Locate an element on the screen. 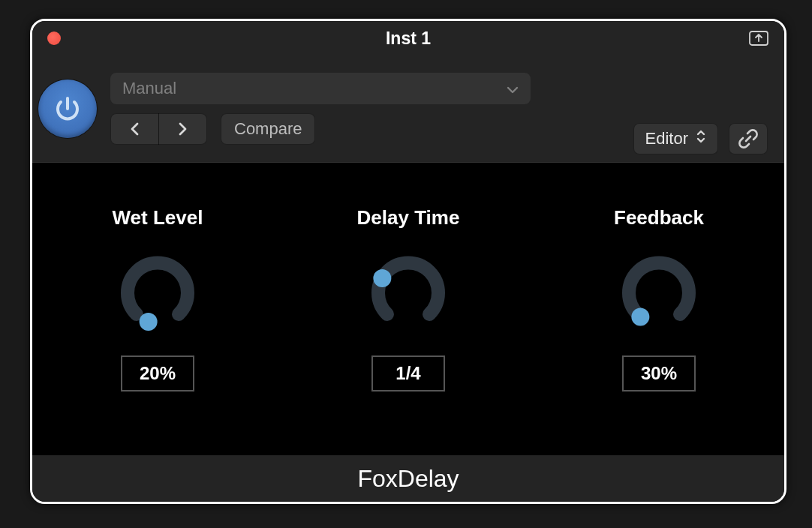 The width and height of the screenshot is (812, 528). knob-wet-level: Wet Level 20% is located at coordinates (158, 298).